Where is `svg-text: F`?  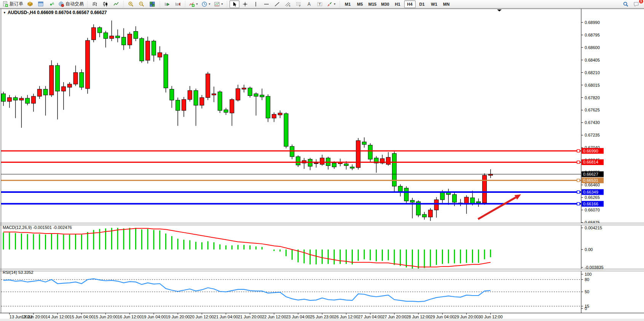 svg-text: F is located at coordinates (300, 6).